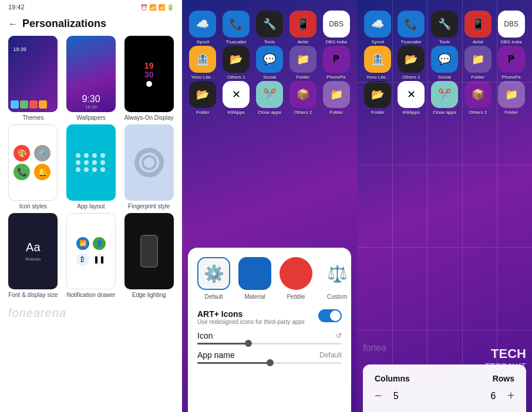 Image resolution: width=532 pixels, height=412 pixels. I want to click on themes-label: Themes, so click(33, 117).